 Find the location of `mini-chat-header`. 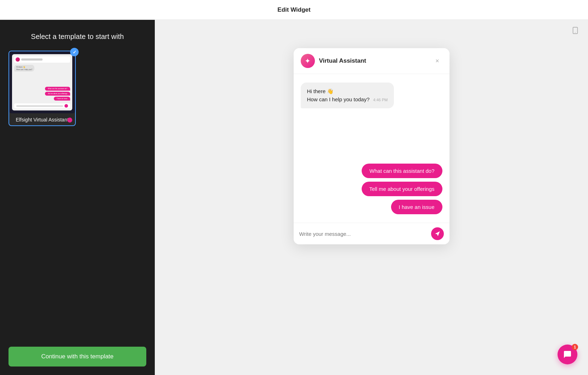

mini-chat-header is located at coordinates (42, 59).